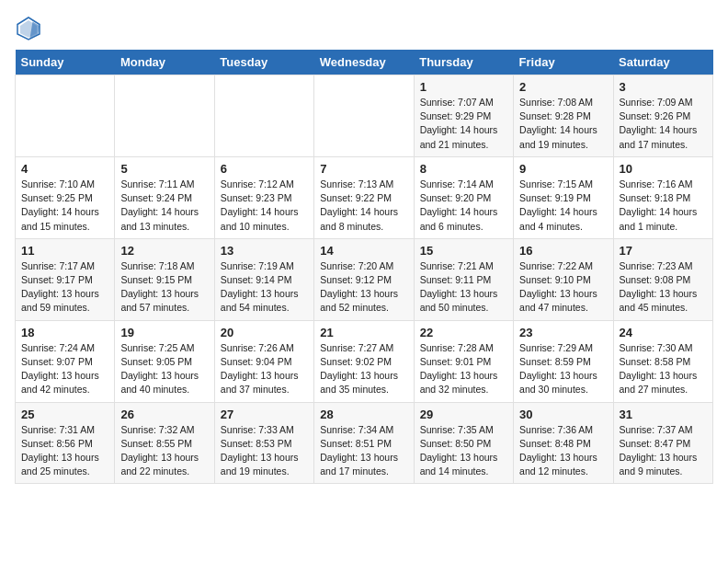  I want to click on calendar-cell: 30Sunrise: 7:36 AM Sunset: 8:48 PM Dayli…, so click(563, 443).